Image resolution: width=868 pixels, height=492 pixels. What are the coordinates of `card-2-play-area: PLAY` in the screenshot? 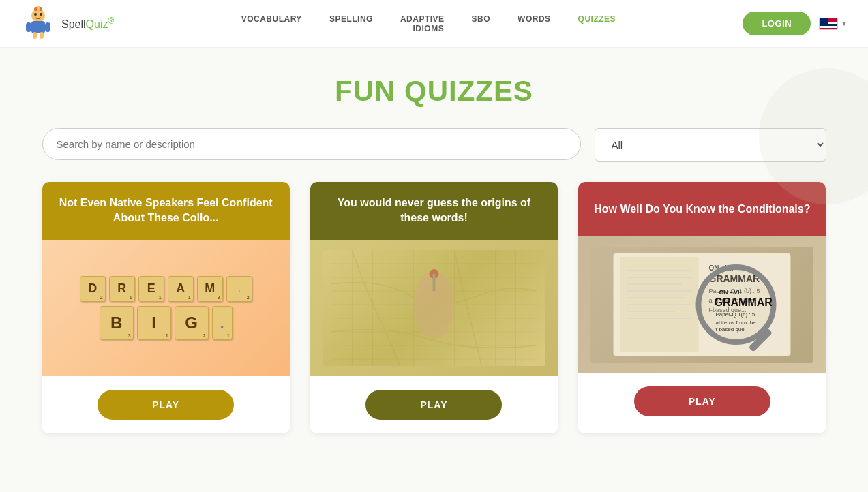 It's located at (434, 405).